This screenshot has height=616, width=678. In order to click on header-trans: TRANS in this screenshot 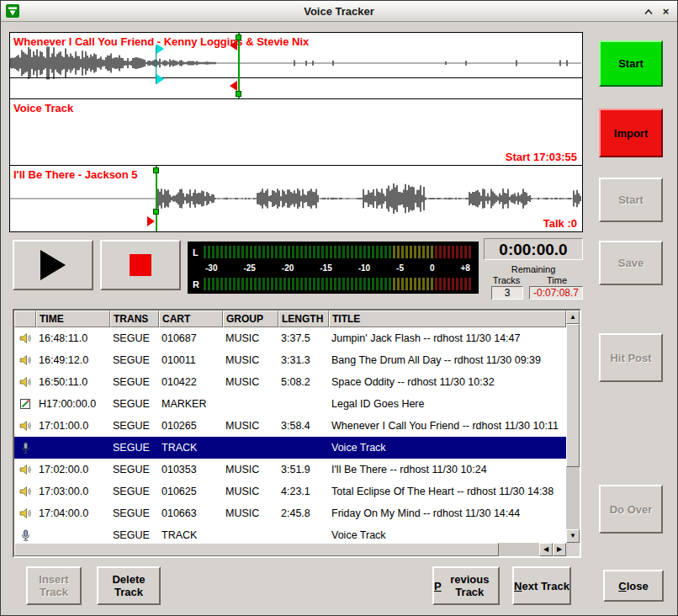, I will do `click(135, 319)`.